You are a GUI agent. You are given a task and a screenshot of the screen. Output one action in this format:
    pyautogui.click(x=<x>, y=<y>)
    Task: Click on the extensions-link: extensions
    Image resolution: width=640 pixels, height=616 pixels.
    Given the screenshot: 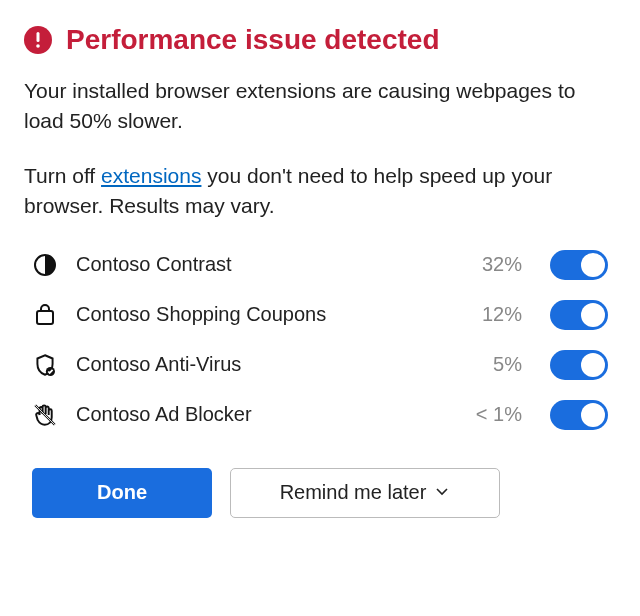 What is the action you would take?
    pyautogui.click(x=151, y=176)
    